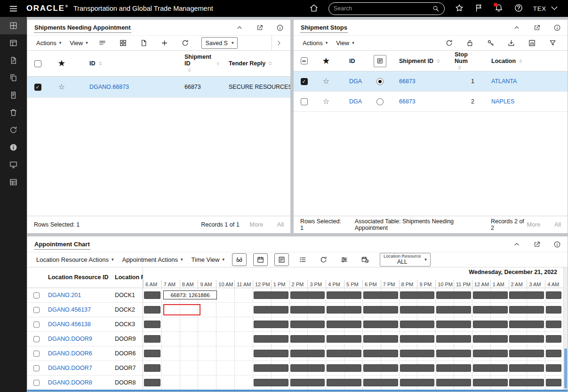  What do you see at coordinates (123, 43) in the screenshot?
I see `detach-button` at bounding box center [123, 43].